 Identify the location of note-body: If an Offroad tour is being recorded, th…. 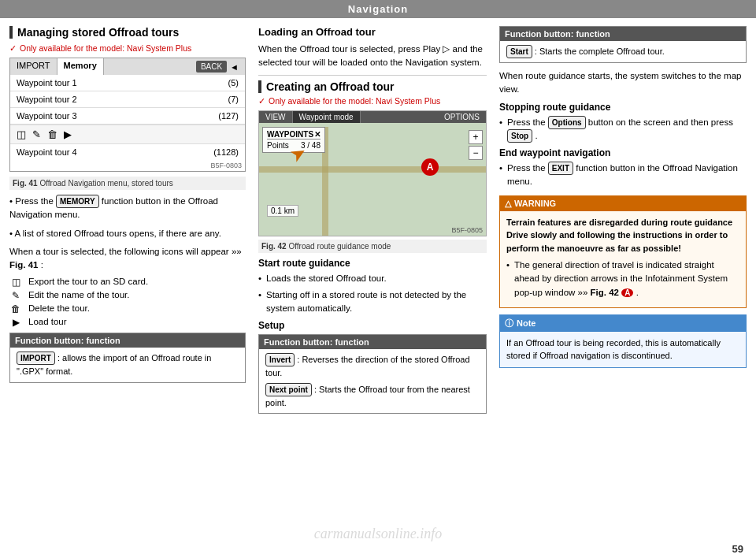
(623, 350).